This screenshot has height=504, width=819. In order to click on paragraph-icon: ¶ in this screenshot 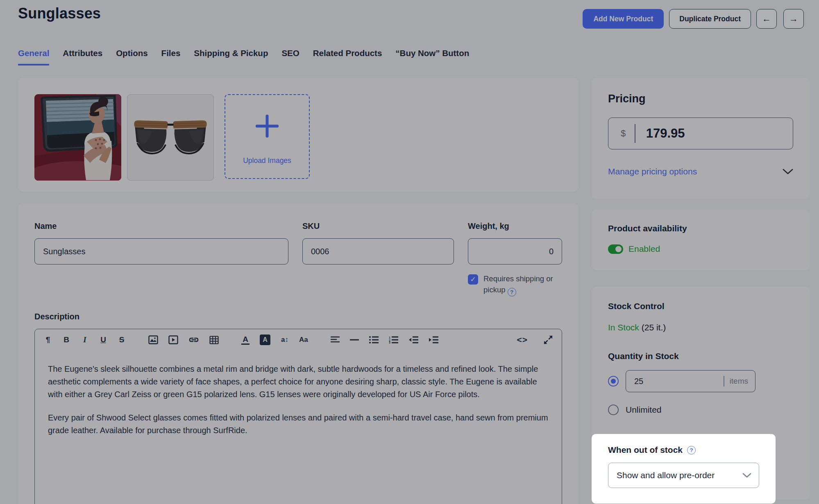, I will do `click(48, 340)`.